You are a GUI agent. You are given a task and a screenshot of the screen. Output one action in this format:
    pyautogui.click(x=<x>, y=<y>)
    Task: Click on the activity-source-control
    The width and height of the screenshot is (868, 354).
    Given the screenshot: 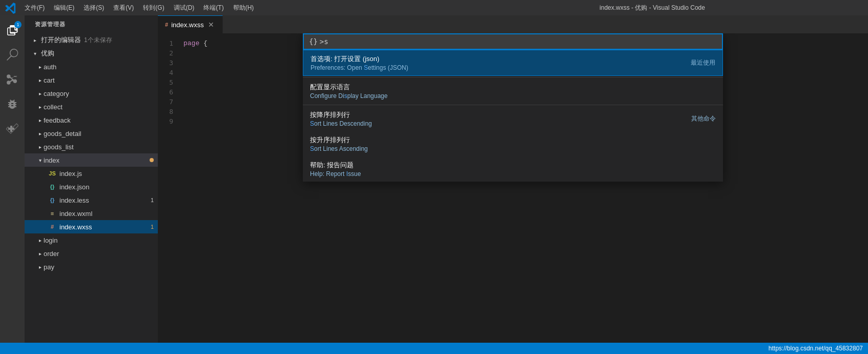 What is the action you would take?
    pyautogui.click(x=12, y=80)
    